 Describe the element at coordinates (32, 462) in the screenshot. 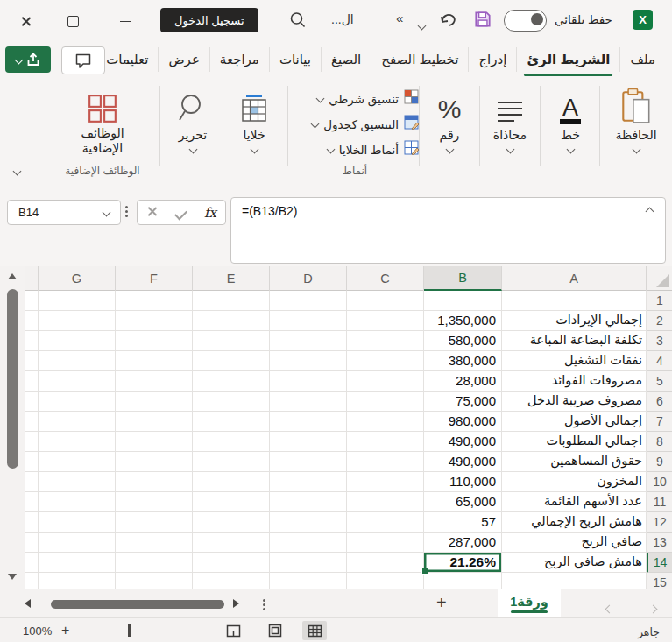

I see `cell-H9` at that location.